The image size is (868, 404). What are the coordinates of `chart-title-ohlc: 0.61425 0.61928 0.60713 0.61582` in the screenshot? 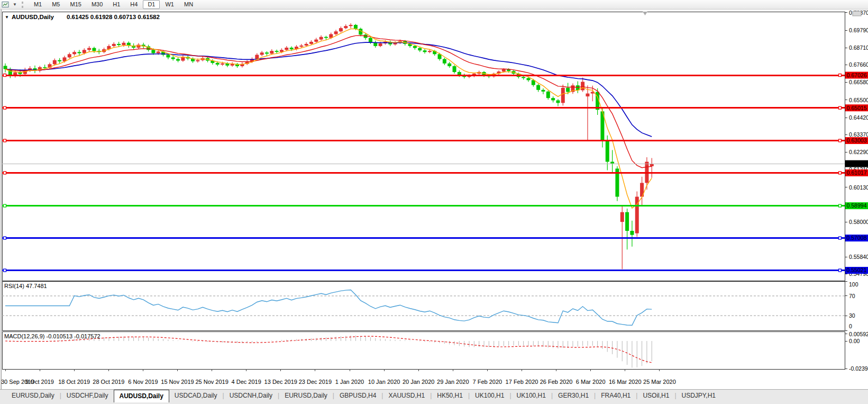 It's located at (113, 17).